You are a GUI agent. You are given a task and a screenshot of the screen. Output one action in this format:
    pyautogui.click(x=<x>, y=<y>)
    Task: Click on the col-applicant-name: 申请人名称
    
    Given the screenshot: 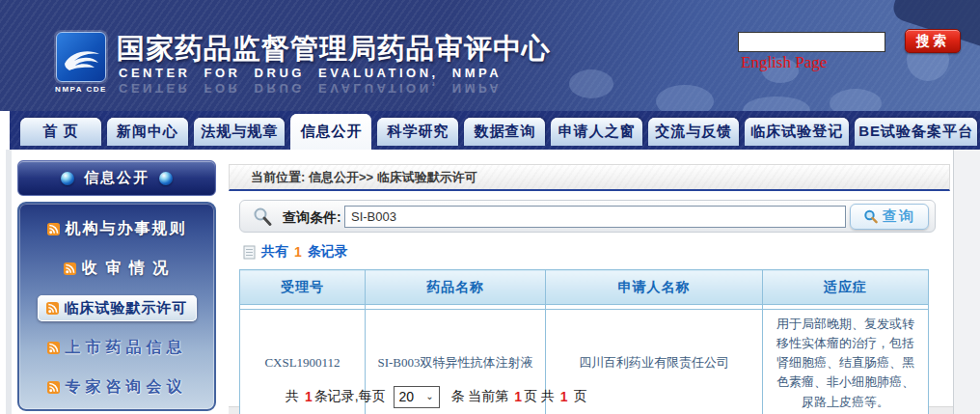 What is the action you would take?
    pyautogui.click(x=654, y=288)
    